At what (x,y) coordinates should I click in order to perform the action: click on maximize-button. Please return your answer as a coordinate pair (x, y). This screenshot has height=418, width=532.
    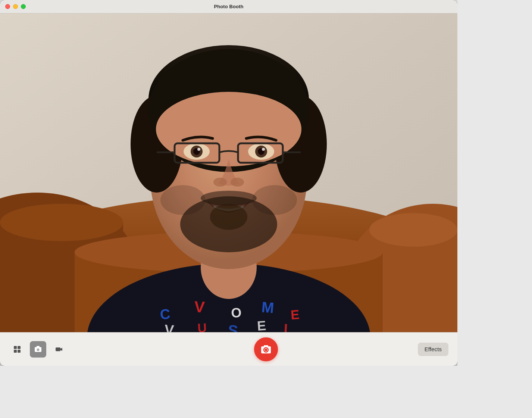
    Looking at the image, I should click on (23, 7).